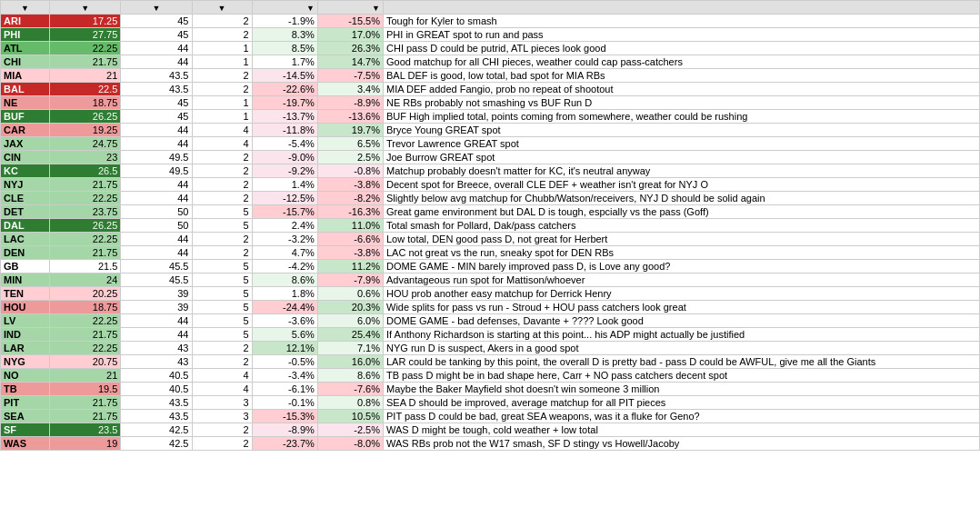 This screenshot has height=527, width=980. Describe the element at coordinates (156, 7) in the screenshot. I see `game-total-header: ▼` at that location.